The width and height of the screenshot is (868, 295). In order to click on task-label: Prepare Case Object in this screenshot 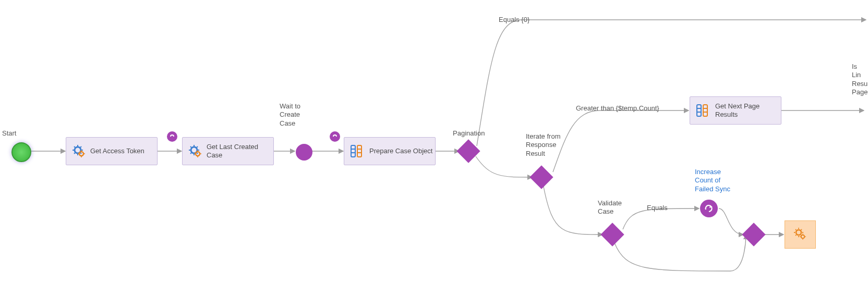, I will do `click(401, 151)`.